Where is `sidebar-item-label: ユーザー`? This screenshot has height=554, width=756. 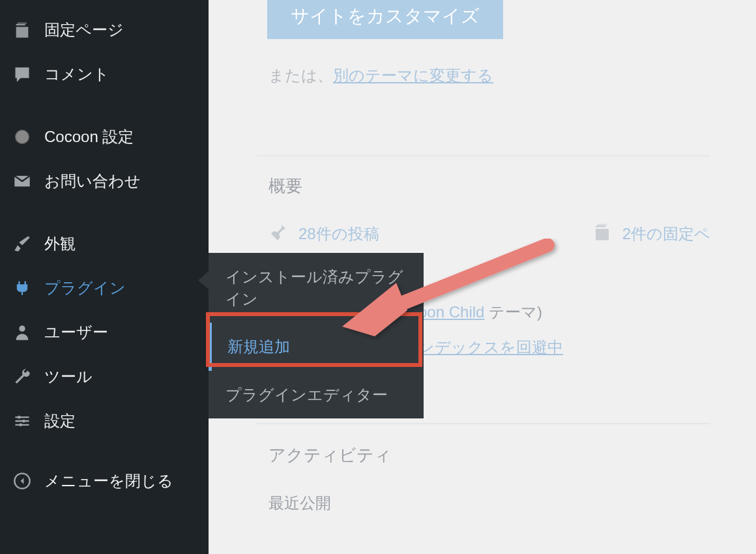 sidebar-item-label: ユーザー is located at coordinates (76, 332).